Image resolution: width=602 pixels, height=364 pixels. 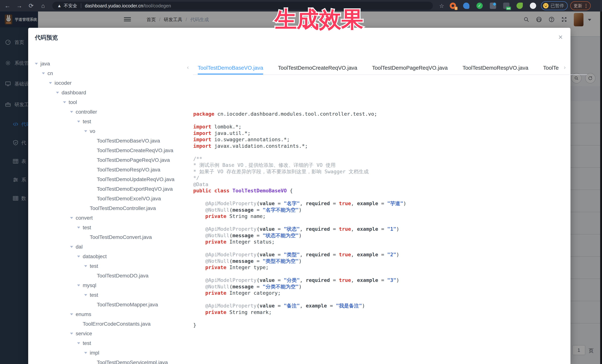 What do you see at coordinates (557, 6) in the screenshot?
I see `paused-label: 已暂停` at bounding box center [557, 6].